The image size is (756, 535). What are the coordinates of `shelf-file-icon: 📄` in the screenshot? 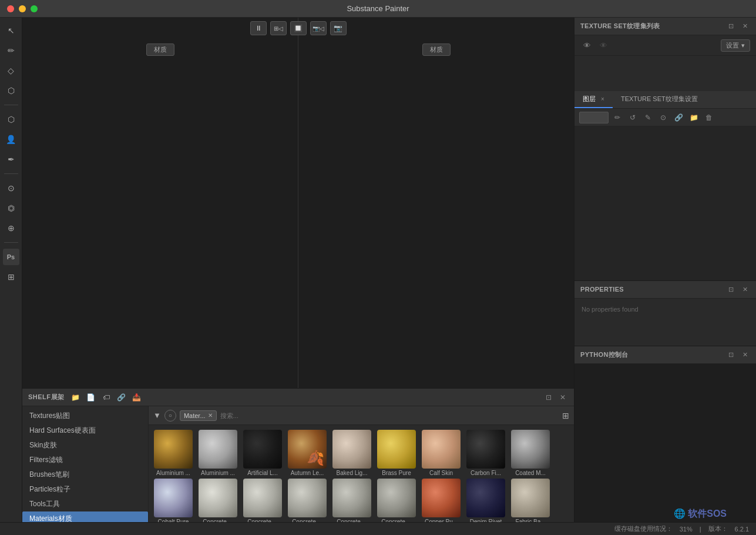 It's located at (91, 397).